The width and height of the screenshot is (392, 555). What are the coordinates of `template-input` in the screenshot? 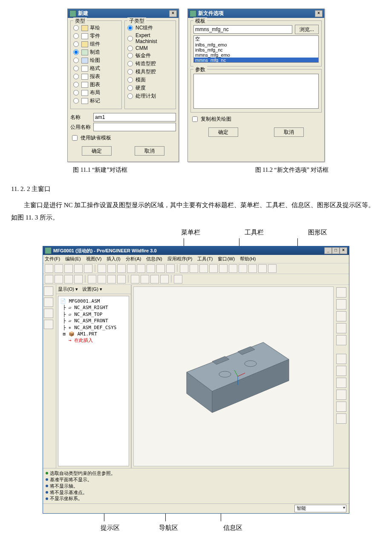 It's located at (243, 29).